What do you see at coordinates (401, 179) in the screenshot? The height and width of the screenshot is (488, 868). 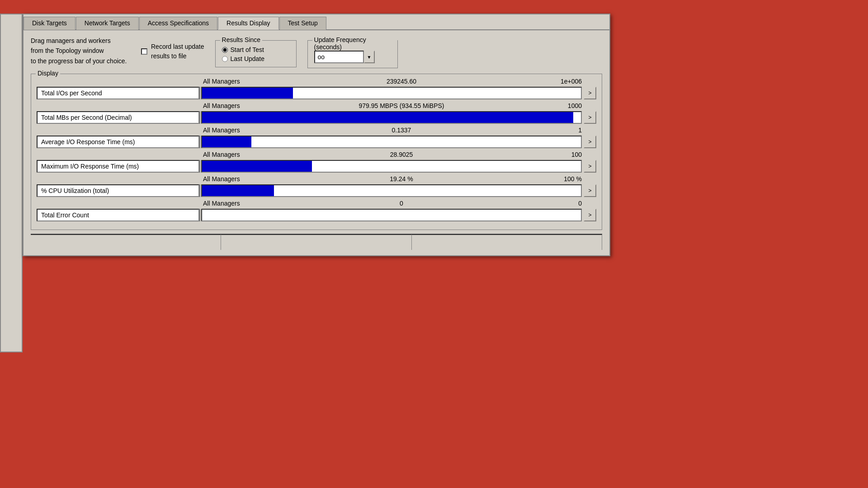 I see `metric-4-value: 19.24 %` at bounding box center [401, 179].